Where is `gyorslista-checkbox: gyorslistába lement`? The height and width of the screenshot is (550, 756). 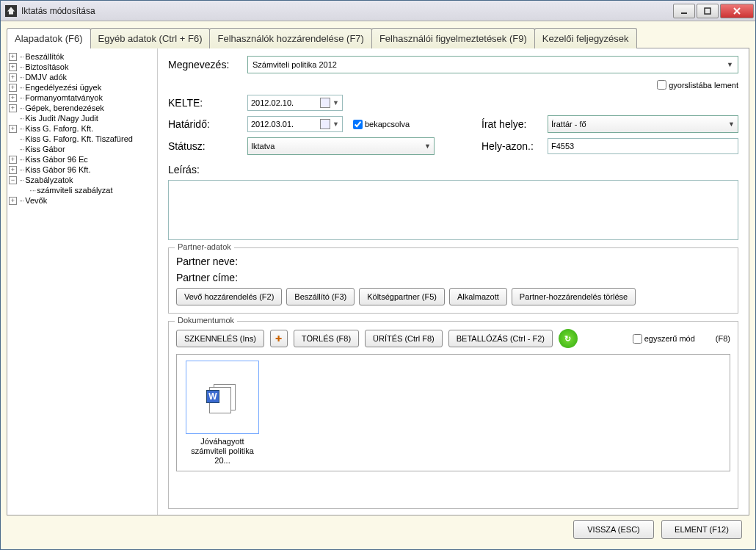
gyorslista-checkbox: gyorslistába lement is located at coordinates (696, 85).